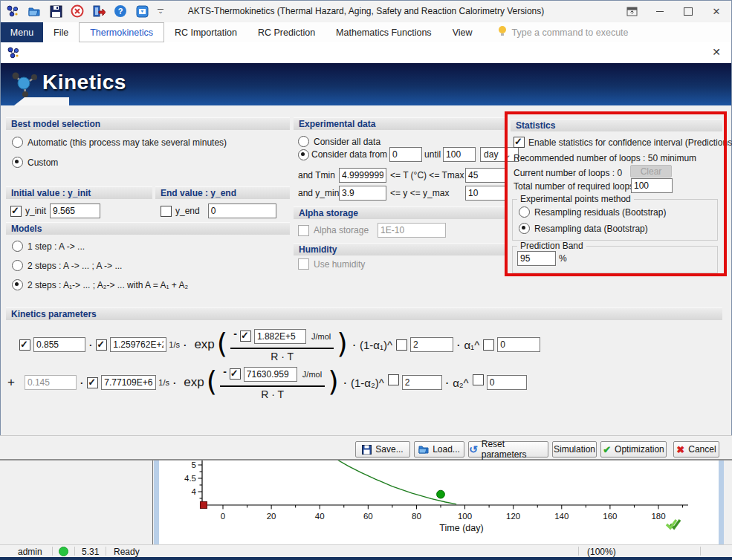 This screenshot has height=560, width=732. Describe the element at coordinates (462, 33) in the screenshot. I see `tab-view: View` at that location.